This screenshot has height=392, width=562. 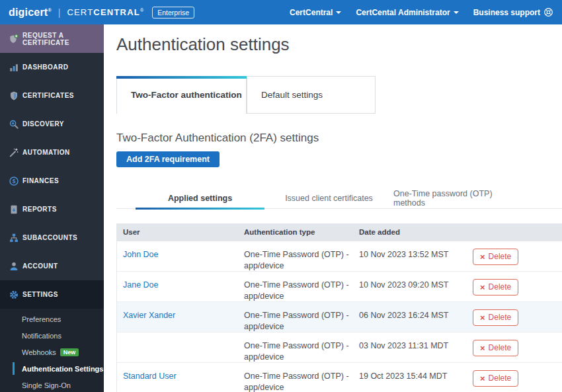 What do you see at coordinates (52, 95) in the screenshot?
I see `sidebar-item-certificates: CERTIFICATES` at bounding box center [52, 95].